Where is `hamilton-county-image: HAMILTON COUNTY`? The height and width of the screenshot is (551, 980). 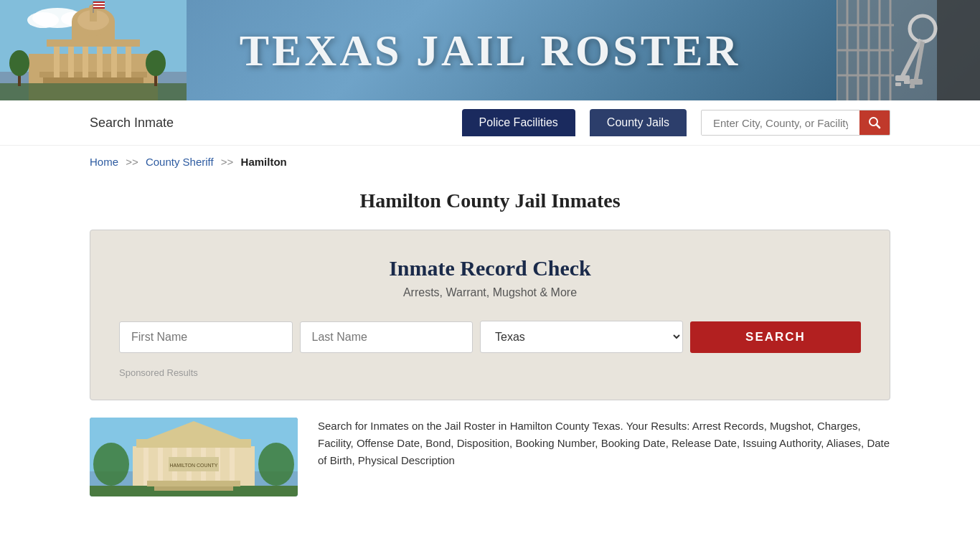 hamilton-county-image: HAMILTON COUNTY is located at coordinates (194, 457).